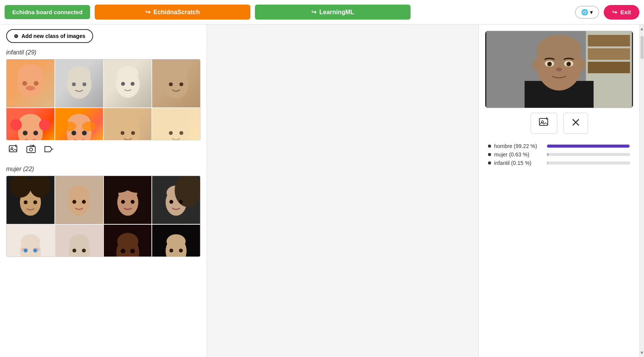  What do you see at coordinates (104, 104) in the screenshot?
I see `class-section-infantil: infantil (29)` at bounding box center [104, 104].